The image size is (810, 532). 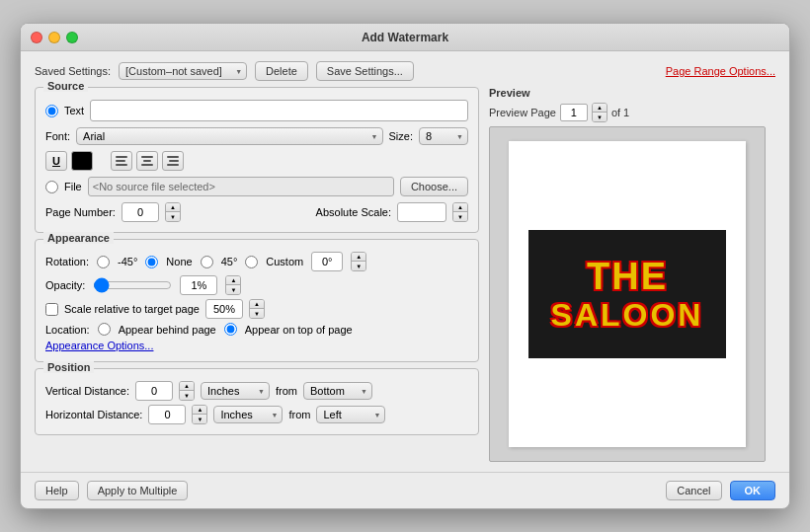 What do you see at coordinates (183, 71) in the screenshot?
I see `saved-settings-select: [Custom–not saved]` at bounding box center [183, 71].